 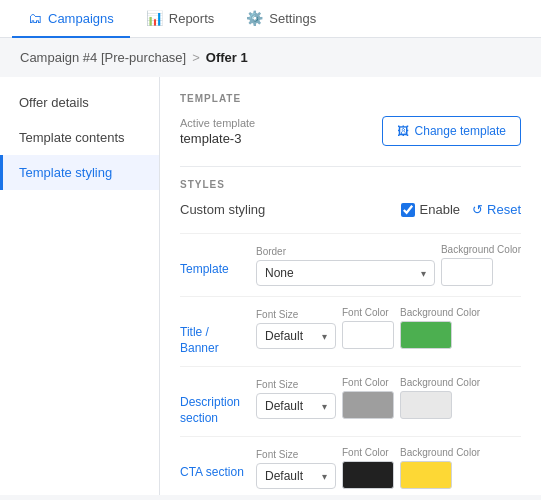 What do you see at coordinates (346, 273) in the screenshot?
I see `border-select: None ▾` at bounding box center [346, 273].